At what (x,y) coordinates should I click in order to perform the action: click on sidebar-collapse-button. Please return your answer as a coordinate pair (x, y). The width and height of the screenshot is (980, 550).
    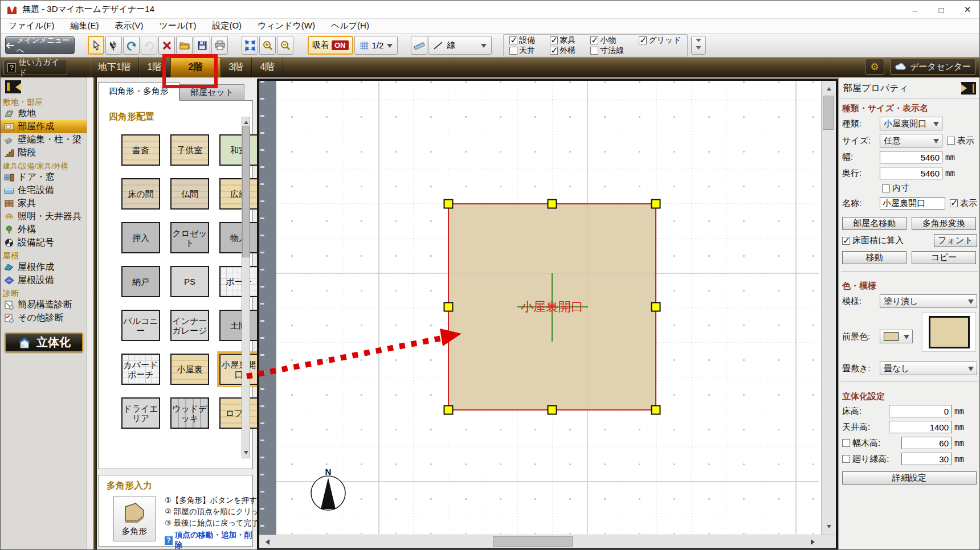
    Looking at the image, I should click on (13, 87).